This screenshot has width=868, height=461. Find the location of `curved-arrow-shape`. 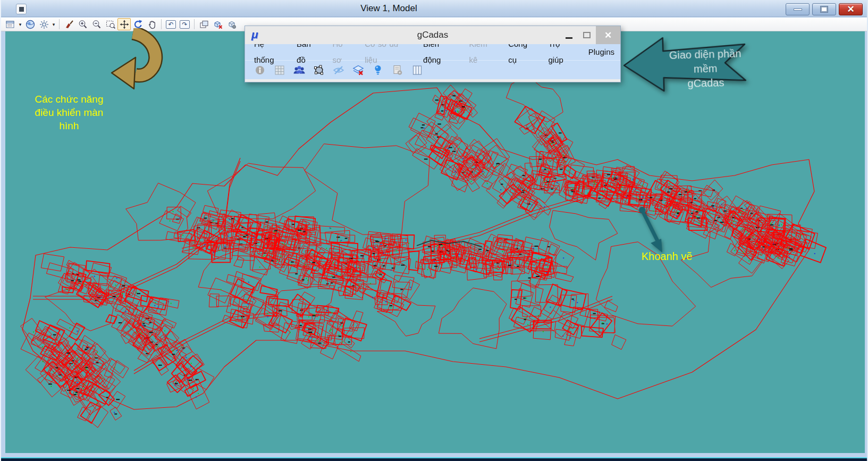

curved-arrow-shape is located at coordinates (137, 67).